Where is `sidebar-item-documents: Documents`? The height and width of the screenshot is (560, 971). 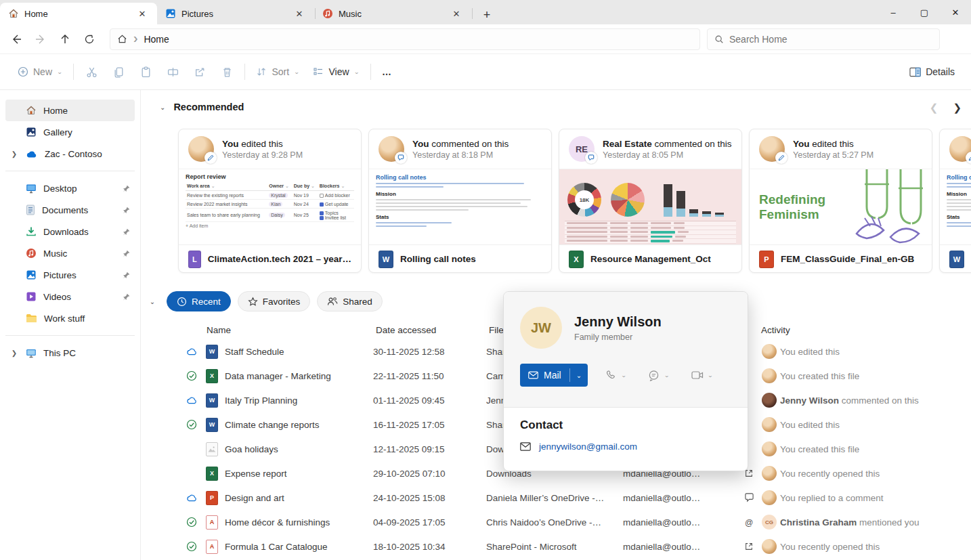 sidebar-item-documents: Documents is located at coordinates (70, 210).